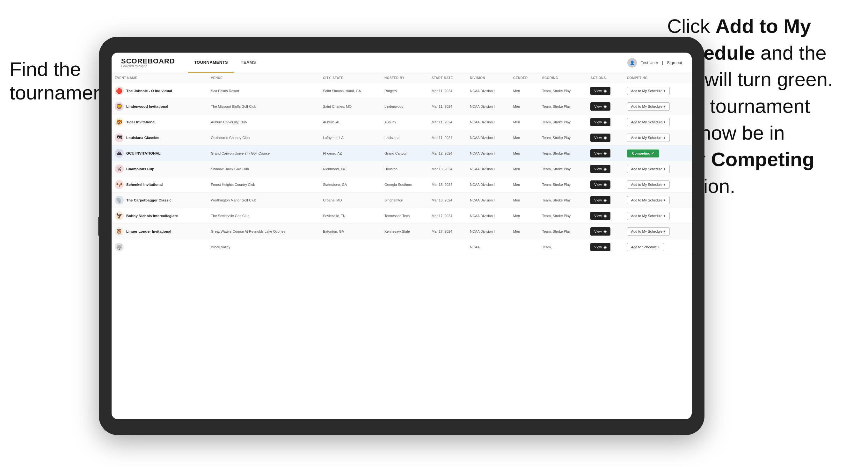  What do you see at coordinates (149, 91) in the screenshot?
I see `event-name-text: The Johnnie - O Individual` at bounding box center [149, 91].